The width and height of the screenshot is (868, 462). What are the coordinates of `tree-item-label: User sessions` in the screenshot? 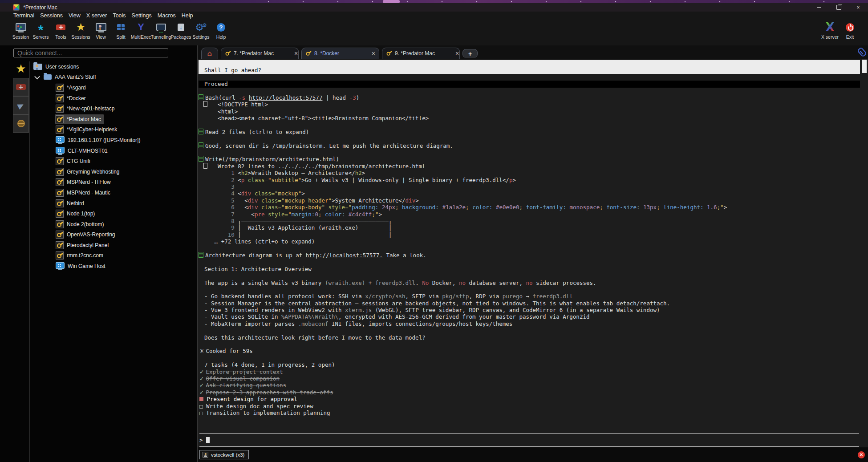 It's located at (62, 67).